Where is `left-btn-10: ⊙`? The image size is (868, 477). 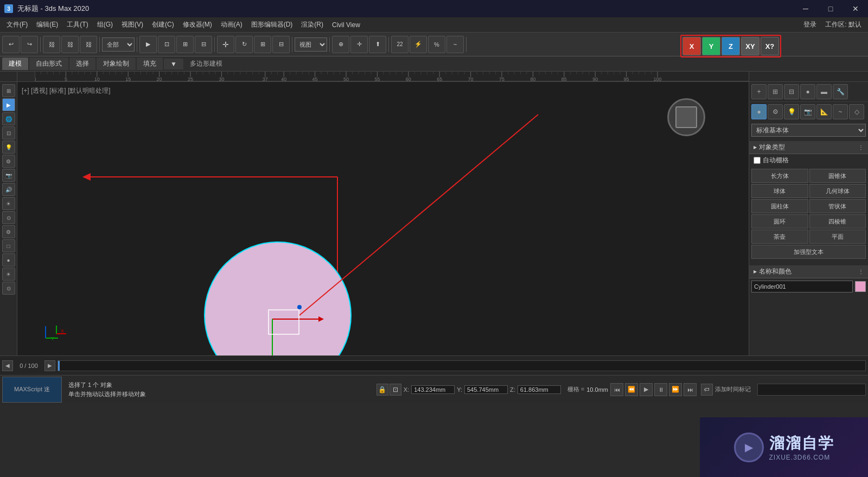
left-btn-10: ⊙ is located at coordinates (9, 218).